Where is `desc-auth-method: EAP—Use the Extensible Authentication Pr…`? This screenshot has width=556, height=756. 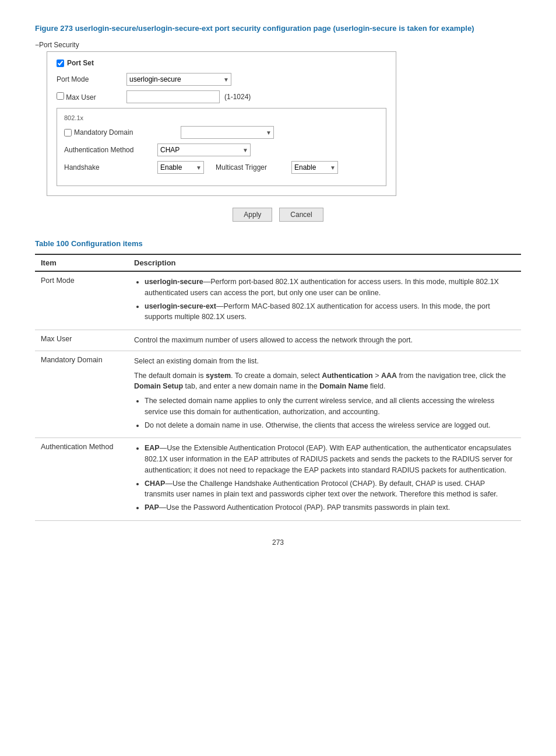 desc-auth-method: EAP—Use the Extensible Authentication Pr… is located at coordinates (325, 480).